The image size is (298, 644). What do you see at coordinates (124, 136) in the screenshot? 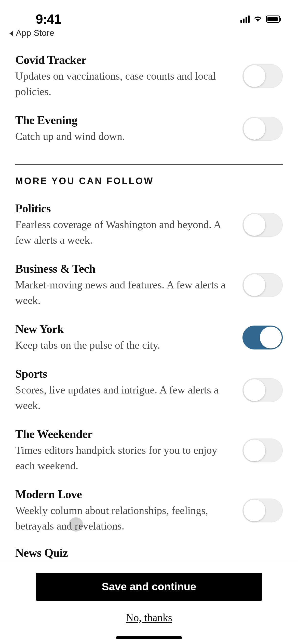
I see `item-desc: Catch up and wind down.` at bounding box center [124, 136].